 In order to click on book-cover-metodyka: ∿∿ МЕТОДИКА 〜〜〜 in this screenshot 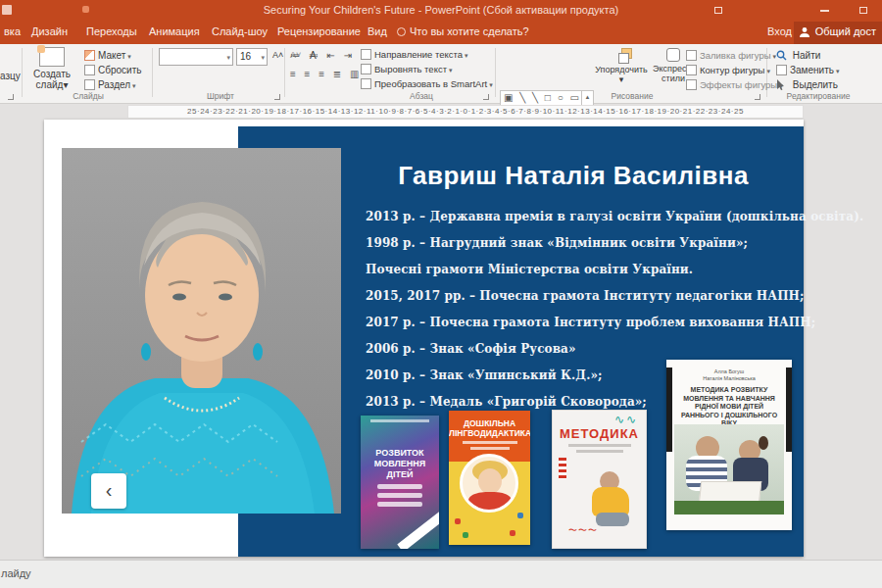, I will do `click(600, 479)`.